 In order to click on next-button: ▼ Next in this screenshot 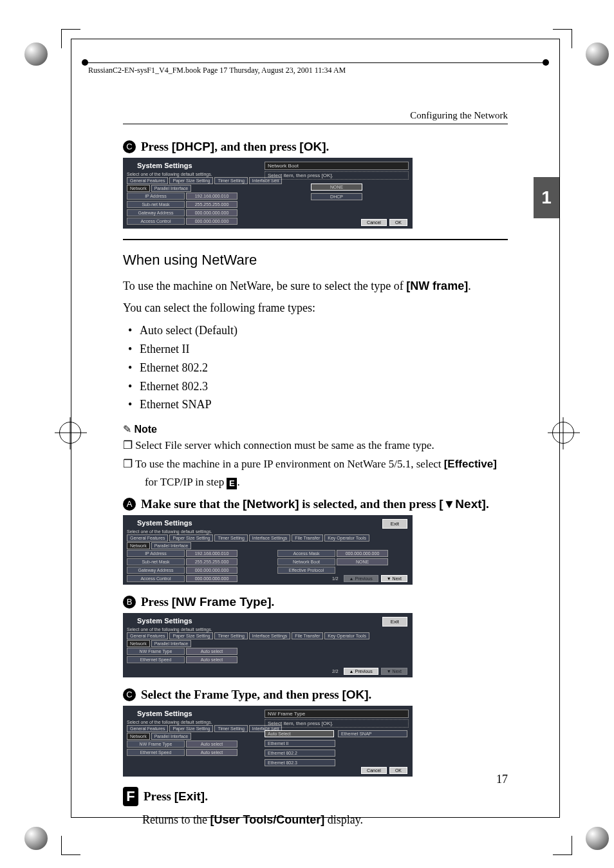, I will do `click(394, 578)`.